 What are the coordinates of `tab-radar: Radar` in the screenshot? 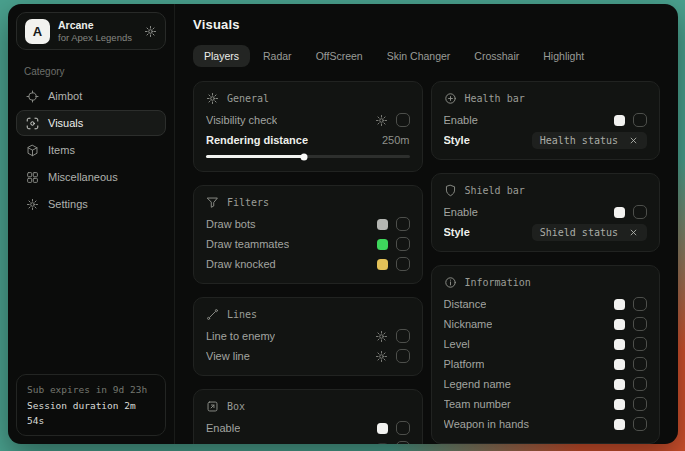 It's located at (278, 56).